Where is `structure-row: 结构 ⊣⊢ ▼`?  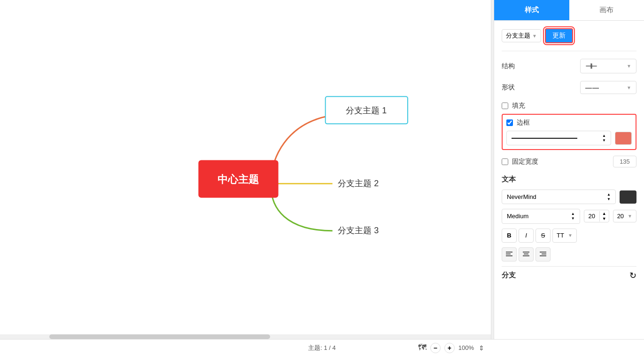 structure-row: 结构 ⊣⊢ ▼ is located at coordinates (569, 66).